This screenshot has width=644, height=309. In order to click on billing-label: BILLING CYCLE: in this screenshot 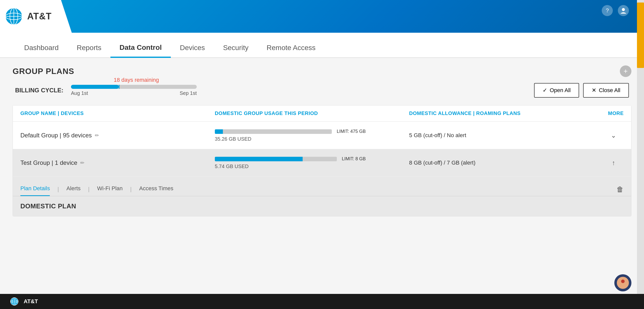, I will do `click(39, 90)`.